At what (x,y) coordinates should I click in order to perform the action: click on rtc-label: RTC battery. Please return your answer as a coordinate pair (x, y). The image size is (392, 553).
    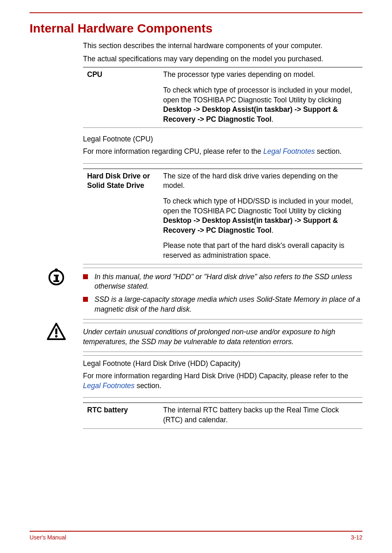
    Looking at the image, I should click on (123, 416).